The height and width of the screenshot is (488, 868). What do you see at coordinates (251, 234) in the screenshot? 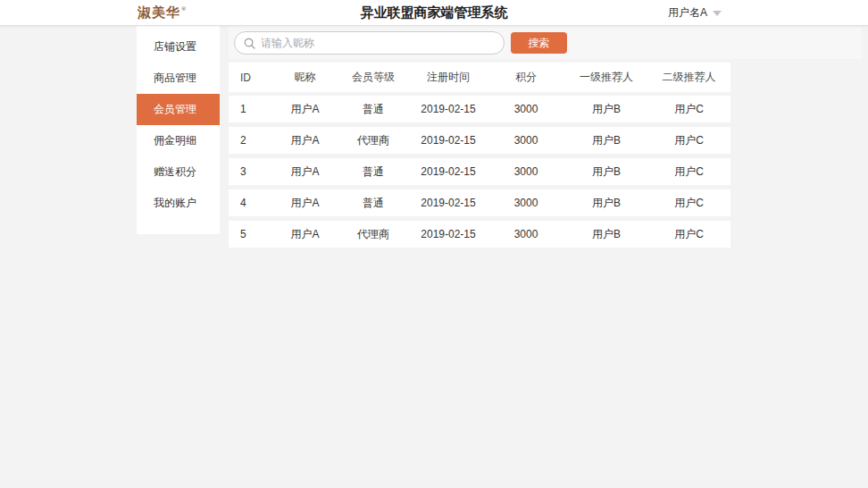
I see `table-cell: 5` at bounding box center [251, 234].